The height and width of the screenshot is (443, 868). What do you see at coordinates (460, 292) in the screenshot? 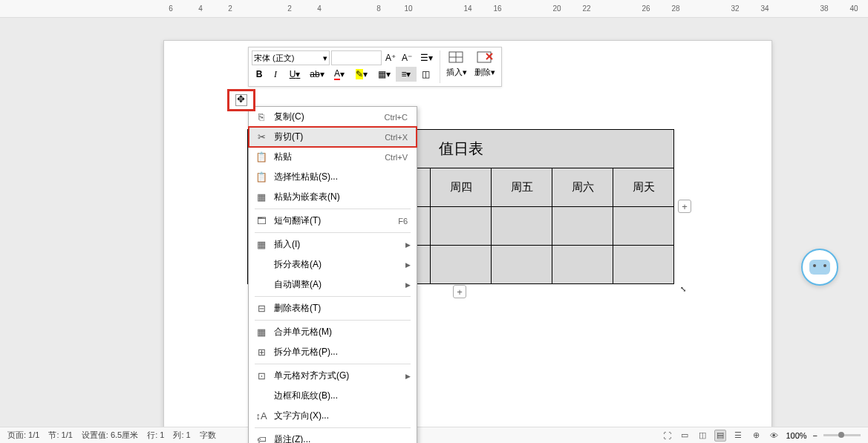
I see `add-row-button: +` at bounding box center [460, 292].